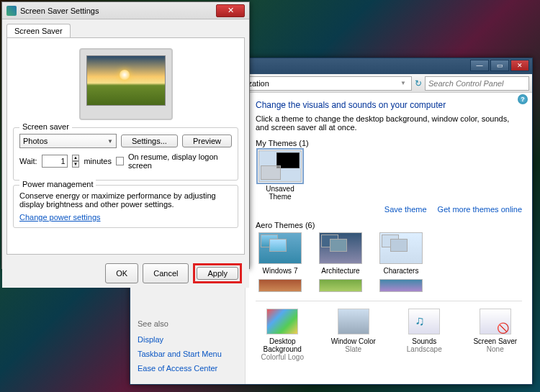 The width and height of the screenshot is (540, 392). What do you see at coordinates (187, 339) in the screenshot?
I see `sidebar-link-display: Display` at bounding box center [187, 339].